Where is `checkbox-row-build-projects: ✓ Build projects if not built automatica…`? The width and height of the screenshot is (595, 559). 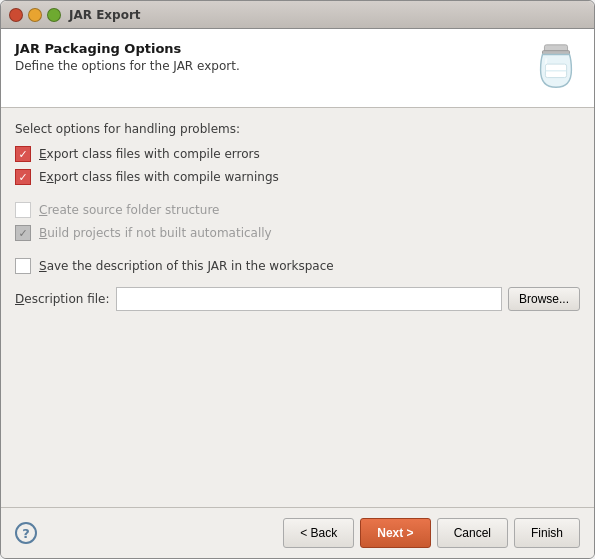 checkbox-row-build-projects: ✓ Build projects if not built automatica… is located at coordinates (298, 233).